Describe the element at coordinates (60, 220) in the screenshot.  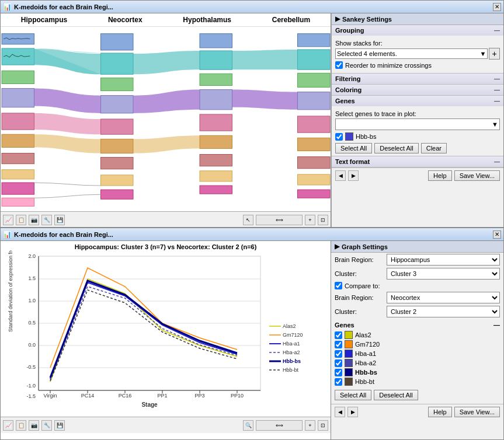
I see `toolbar-icon-export: 💾` at that location.